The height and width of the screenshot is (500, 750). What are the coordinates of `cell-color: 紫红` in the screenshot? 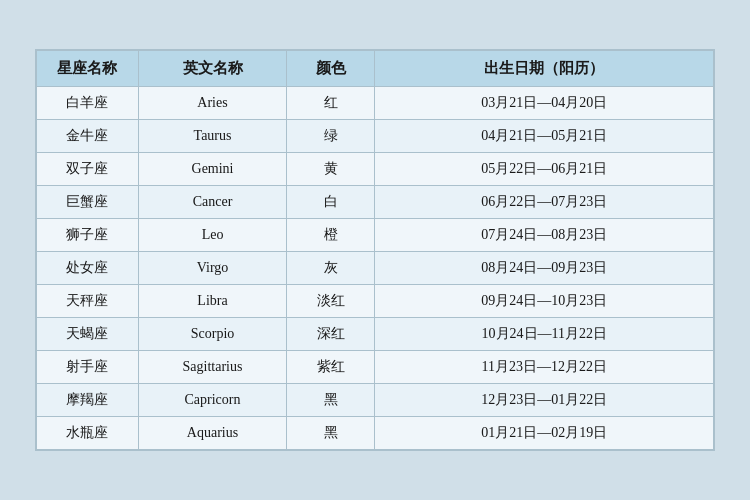 It's located at (331, 368).